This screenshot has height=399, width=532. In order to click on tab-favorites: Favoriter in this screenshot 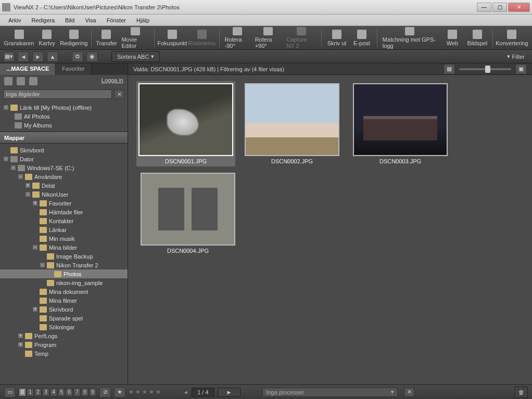, I will do `click(73, 69)`.